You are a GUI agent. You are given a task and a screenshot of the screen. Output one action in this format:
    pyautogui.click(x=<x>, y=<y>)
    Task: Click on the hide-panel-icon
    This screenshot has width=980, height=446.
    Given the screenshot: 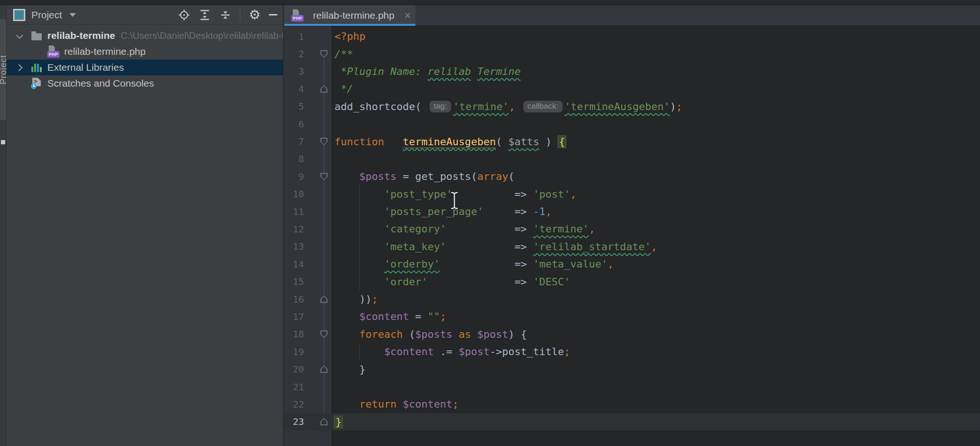 What is the action you would take?
    pyautogui.click(x=273, y=15)
    